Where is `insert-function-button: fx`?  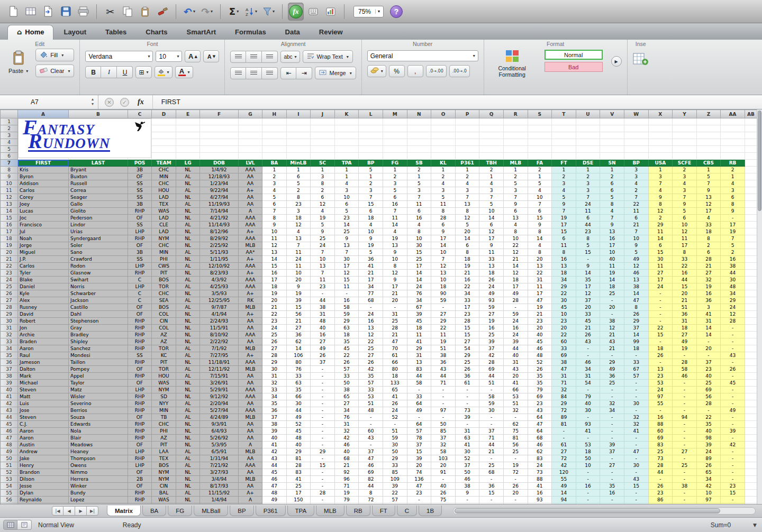
insert-function-button: fx is located at coordinates (141, 102).